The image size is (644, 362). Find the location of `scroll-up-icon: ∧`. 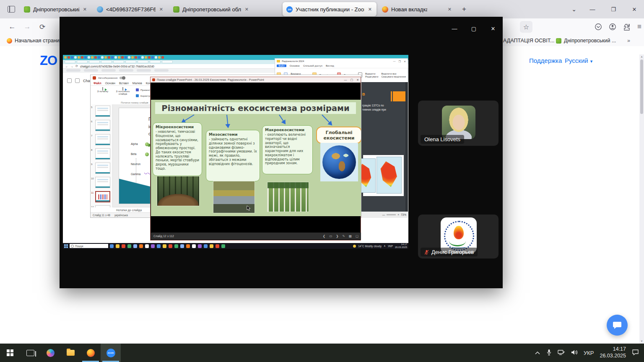

scroll-up-icon: ∧ is located at coordinates (641, 57).